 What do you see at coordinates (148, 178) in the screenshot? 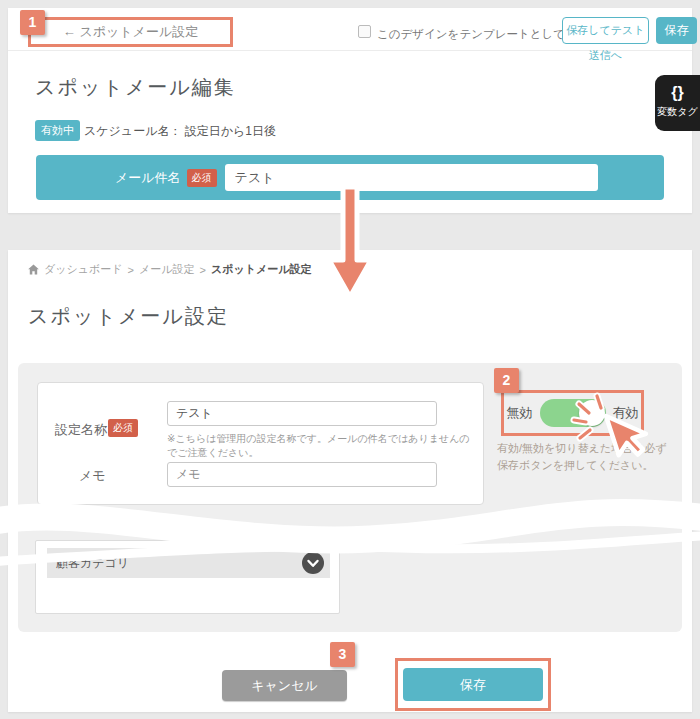
I see `subject-label: メール件名` at bounding box center [148, 178].